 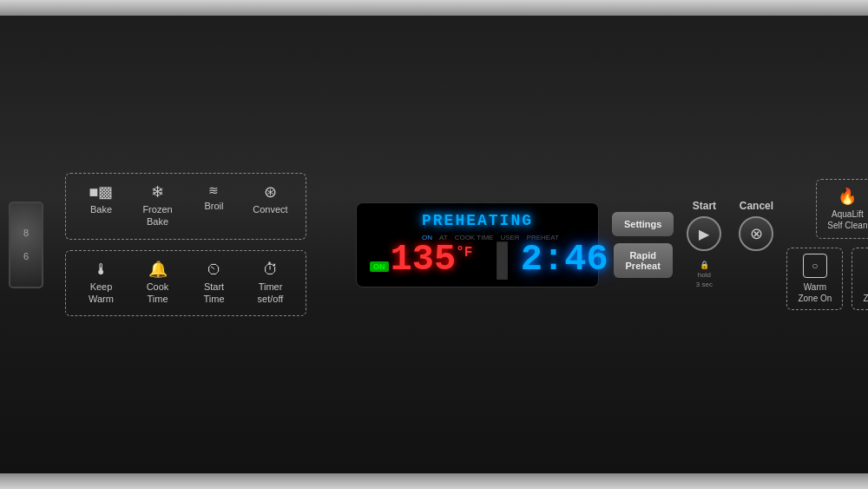 What do you see at coordinates (477, 221) in the screenshot?
I see `status-text: PREHEATING` at bounding box center [477, 221].